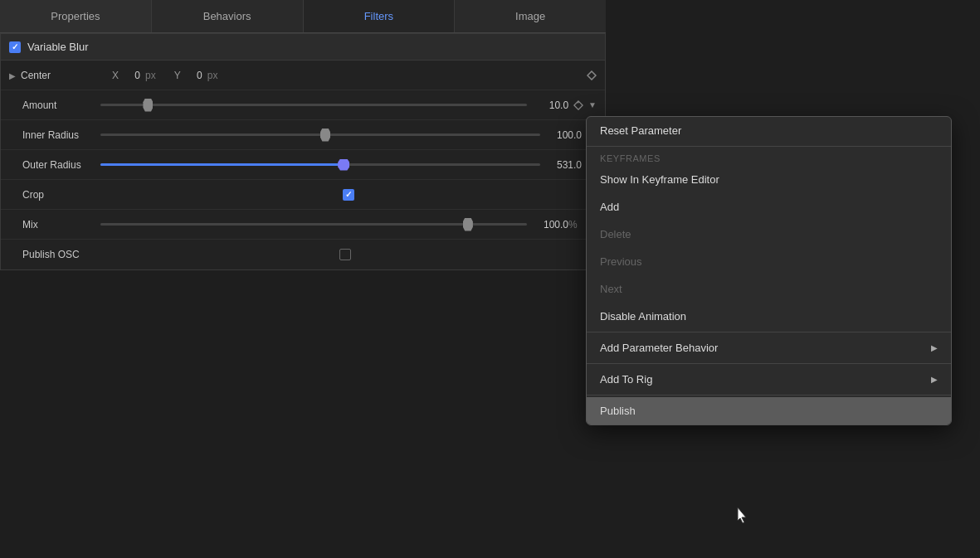 This screenshot has width=980, height=558. Describe the element at coordinates (303, 47) in the screenshot. I see `filter-header: Variable Blur` at that location.